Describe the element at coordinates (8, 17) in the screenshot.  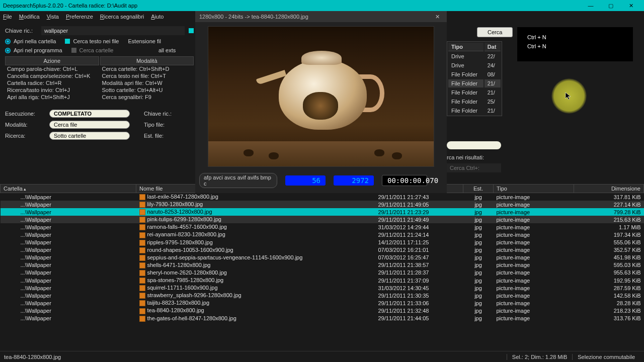
I see `menu-file: File` at that location.